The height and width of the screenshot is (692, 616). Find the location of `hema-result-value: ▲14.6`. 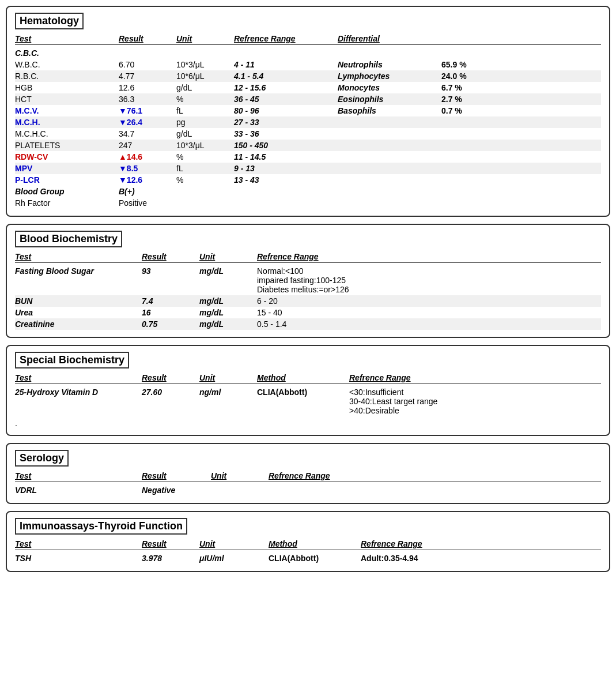

hema-result-value: ▲14.6 is located at coordinates (148, 157).